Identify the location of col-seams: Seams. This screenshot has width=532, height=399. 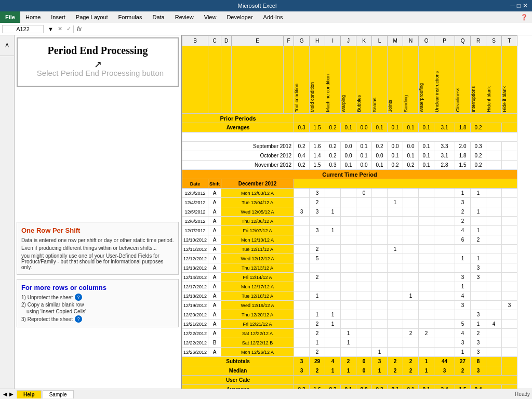
(380, 80).